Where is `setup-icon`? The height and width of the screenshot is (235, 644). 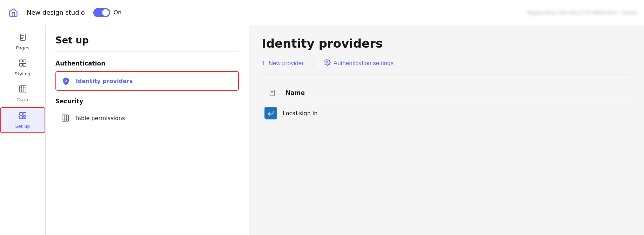 setup-icon is located at coordinates (23, 116).